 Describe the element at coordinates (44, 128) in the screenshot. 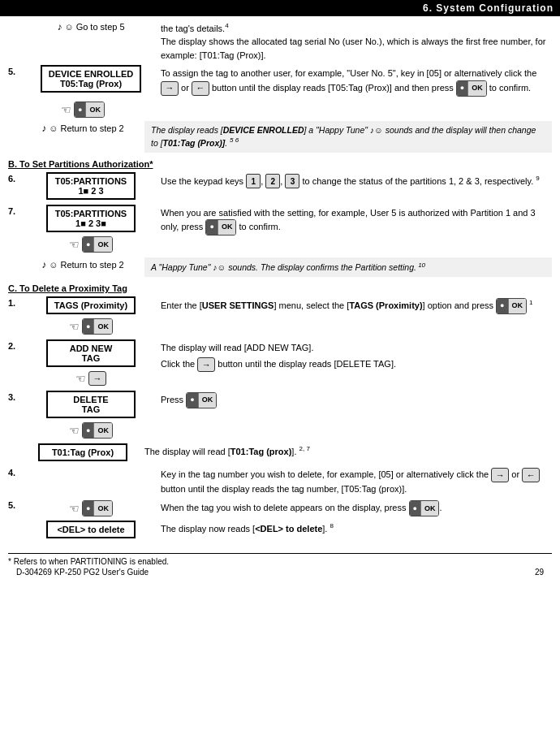

I see `music-note2: ♪` at that location.